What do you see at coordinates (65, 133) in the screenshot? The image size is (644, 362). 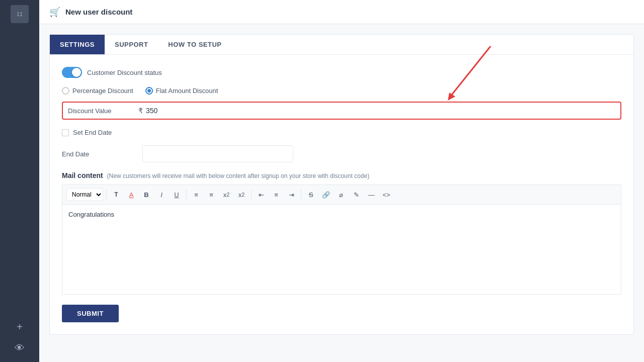 I see `set-end-date-checkbox` at bounding box center [65, 133].